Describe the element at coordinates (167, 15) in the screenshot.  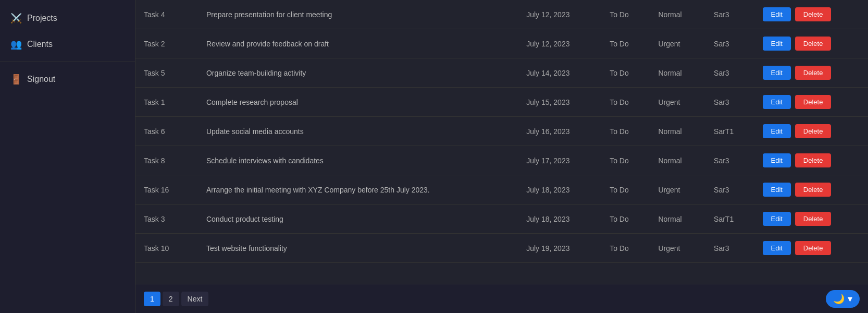
I see `task-name: Task 4` at that location.